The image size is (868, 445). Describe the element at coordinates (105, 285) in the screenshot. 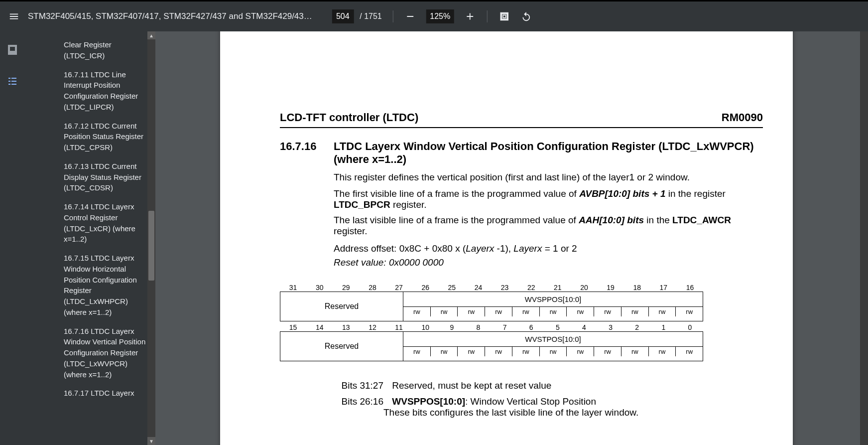

I see `outline-item: 16.7.15 LTDC Layerx Window Horizontal Po…` at that location.